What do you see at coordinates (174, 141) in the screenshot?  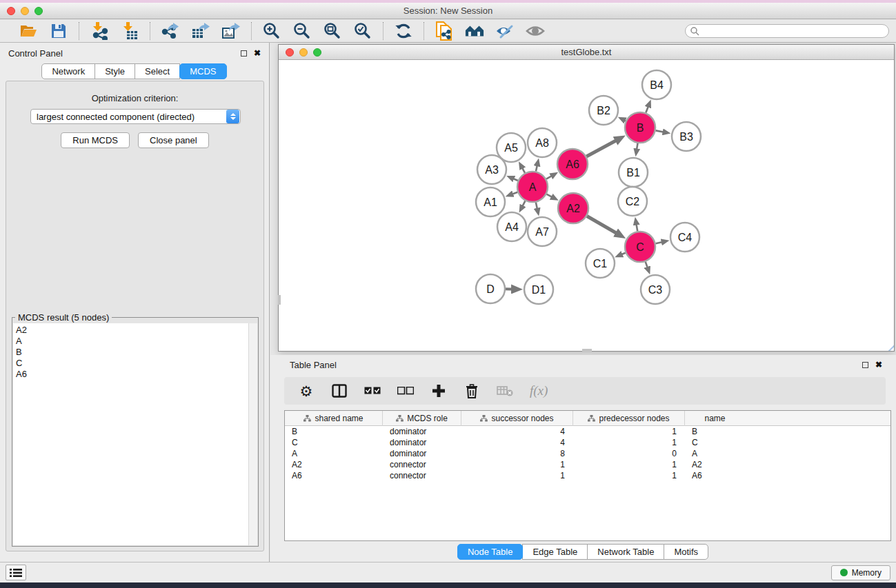 I see `close-panel-button: Close panel` at bounding box center [174, 141].